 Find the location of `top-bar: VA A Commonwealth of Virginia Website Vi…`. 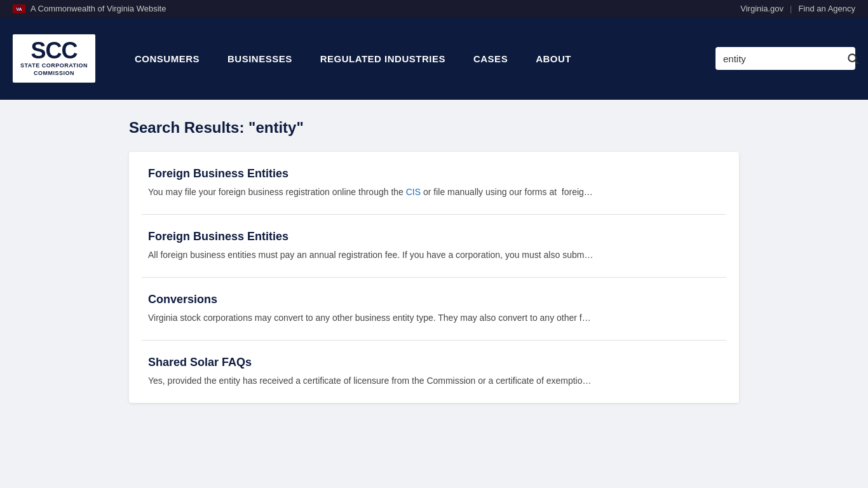

top-bar: VA A Commonwealth of Virginia Website Vi… is located at coordinates (434, 9).